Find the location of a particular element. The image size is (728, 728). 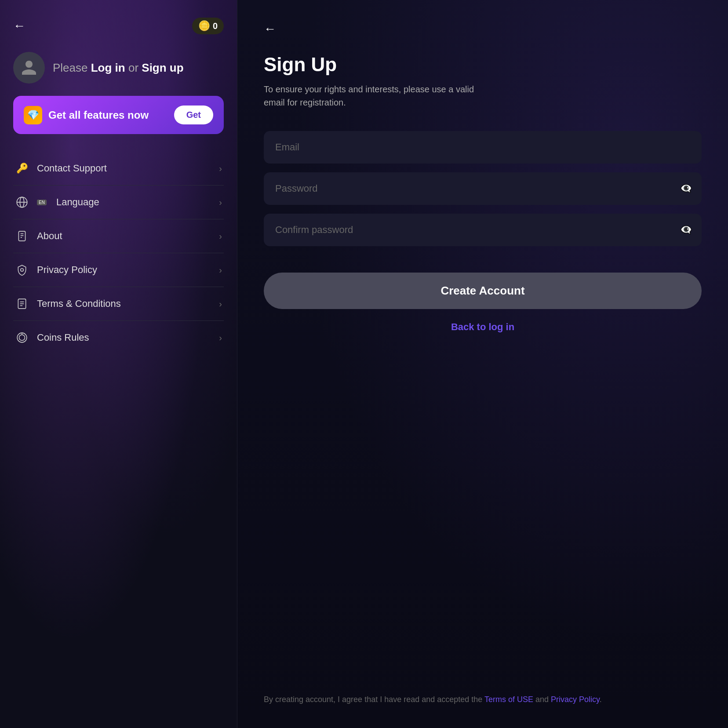

language-label: Language is located at coordinates (78, 202).